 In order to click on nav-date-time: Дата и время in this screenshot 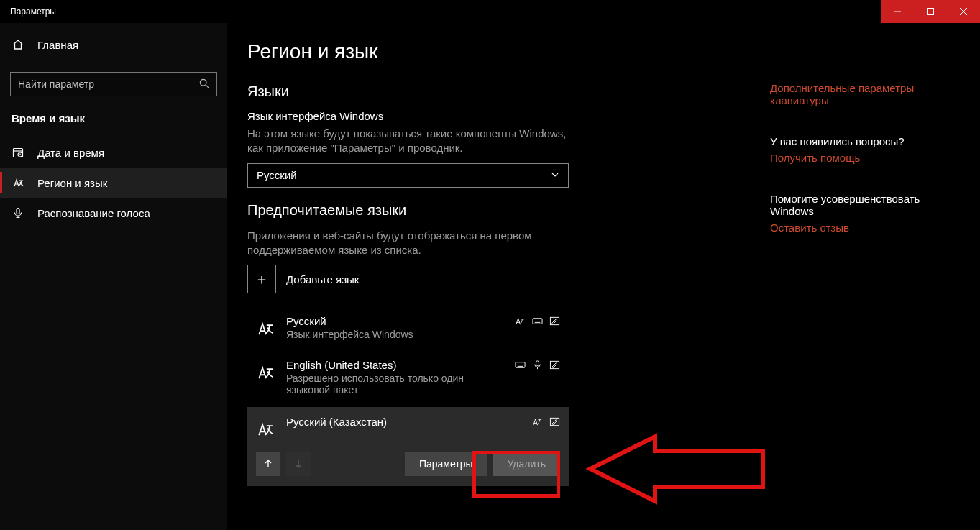, I will do `click(114, 152)`.